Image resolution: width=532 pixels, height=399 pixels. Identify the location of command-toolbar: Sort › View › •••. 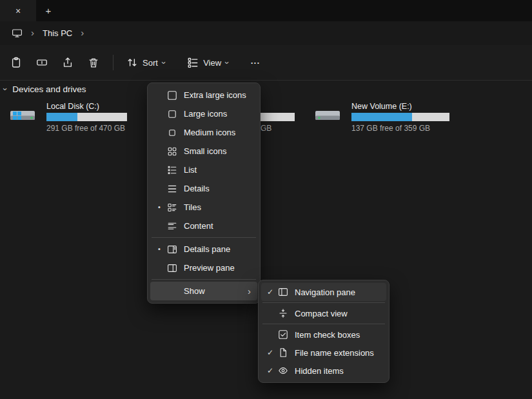
(266, 63).